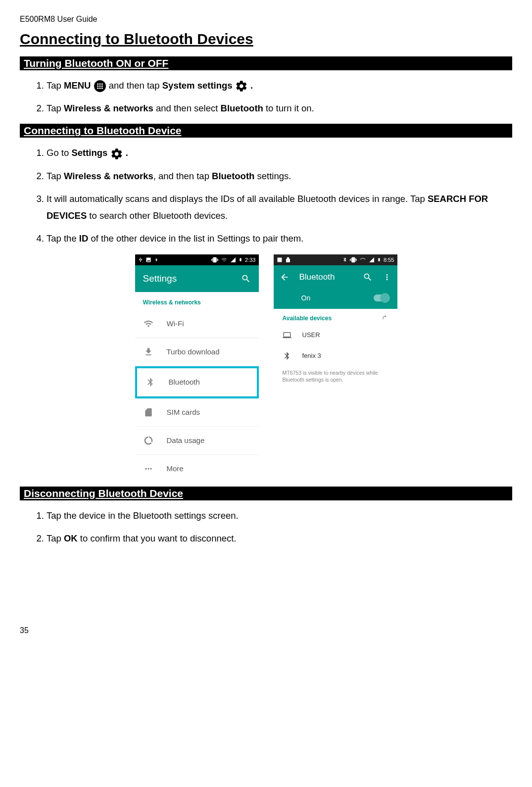  What do you see at coordinates (160, 279) in the screenshot?
I see `settings-title: Settings` at bounding box center [160, 279].